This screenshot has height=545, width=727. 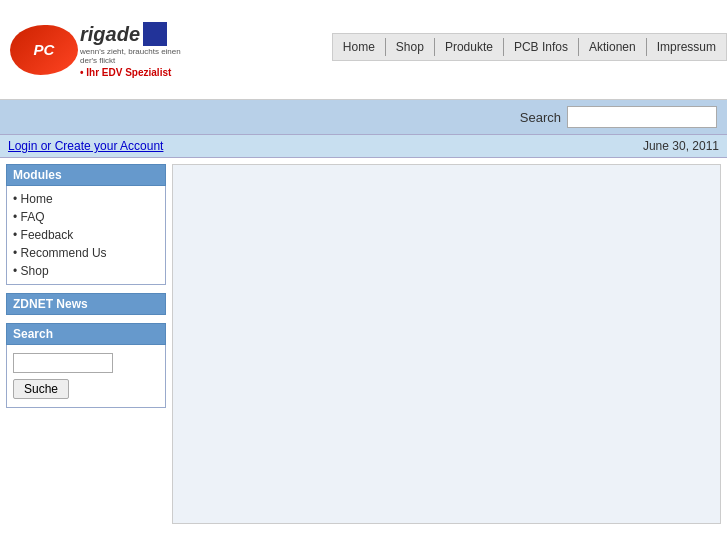 What do you see at coordinates (86, 334) in the screenshot?
I see `search-box-title: Search` at bounding box center [86, 334].